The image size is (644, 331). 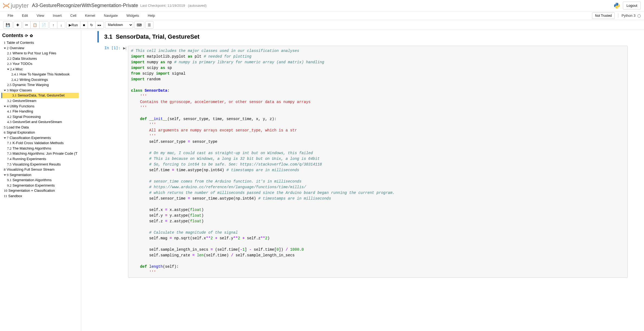 I want to click on toc-item: 9.2Segmentation Experiments, so click(x=41, y=186).